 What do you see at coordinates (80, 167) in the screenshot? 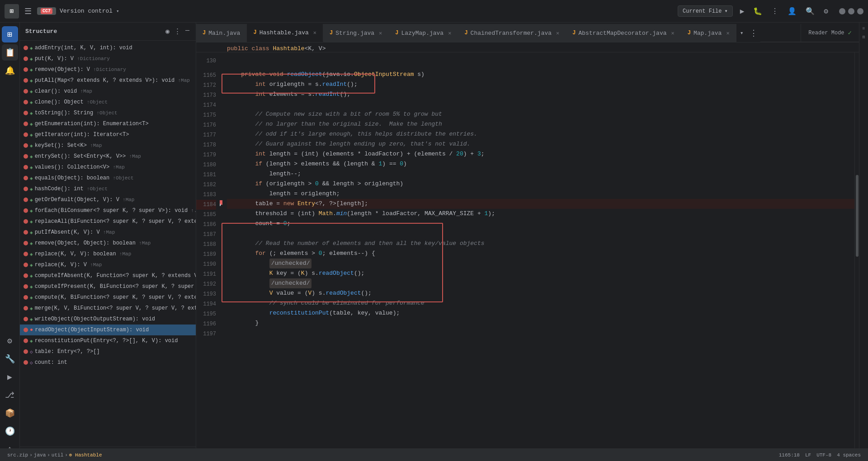
I see `item-label: values(): Collection<V> ↑Map` at bounding box center [80, 167].